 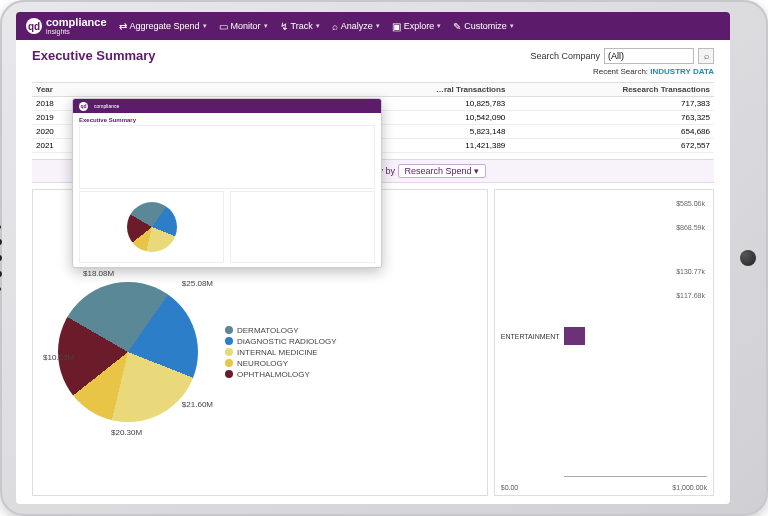 What do you see at coordinates (281, 330) in the screenshot?
I see `legend-item: DERMATOLOGY` at bounding box center [281, 330].